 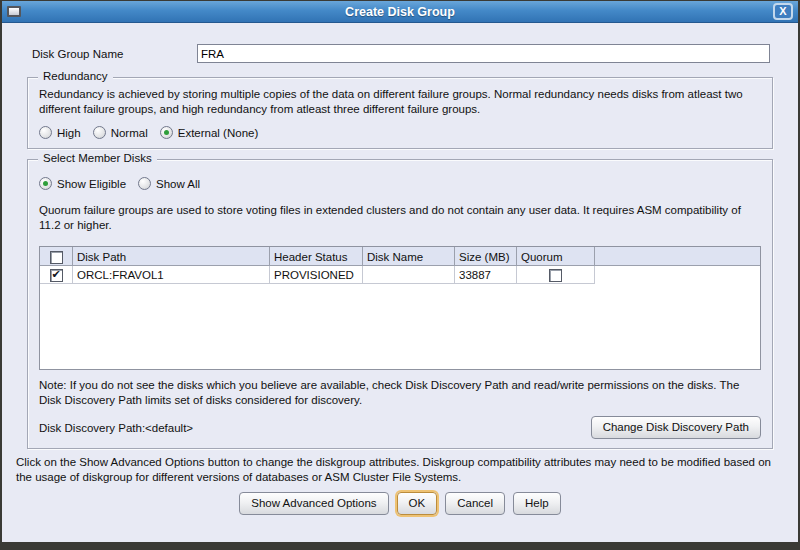 I want to click on radio-normal-label: Normal, so click(x=130, y=133).